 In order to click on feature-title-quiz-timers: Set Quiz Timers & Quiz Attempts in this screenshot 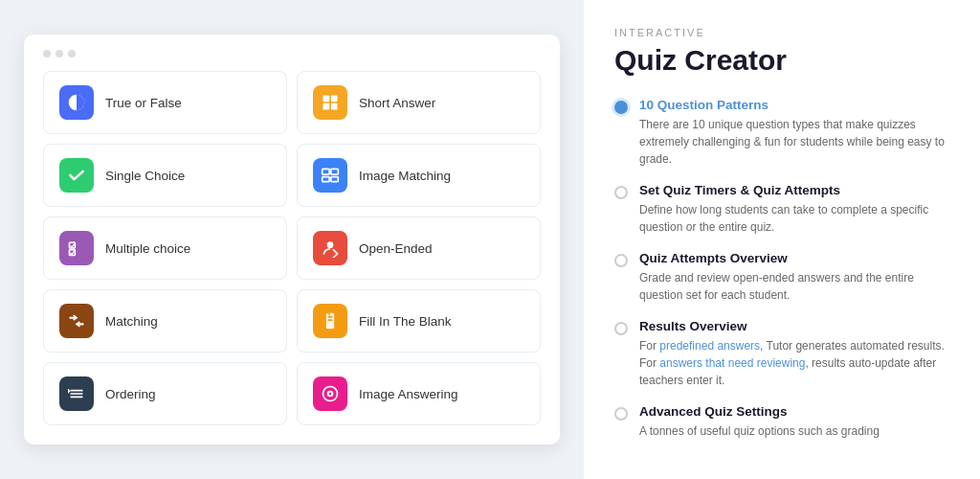, I will do `click(794, 190)`.